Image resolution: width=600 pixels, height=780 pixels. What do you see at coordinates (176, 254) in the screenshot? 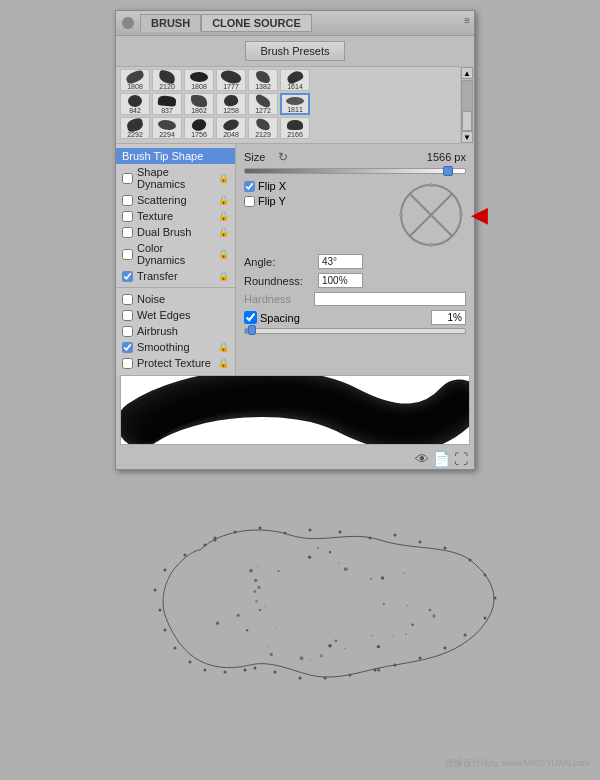
I see `sidebar-label-color-dynamics: Color Dynamics` at bounding box center [176, 254].